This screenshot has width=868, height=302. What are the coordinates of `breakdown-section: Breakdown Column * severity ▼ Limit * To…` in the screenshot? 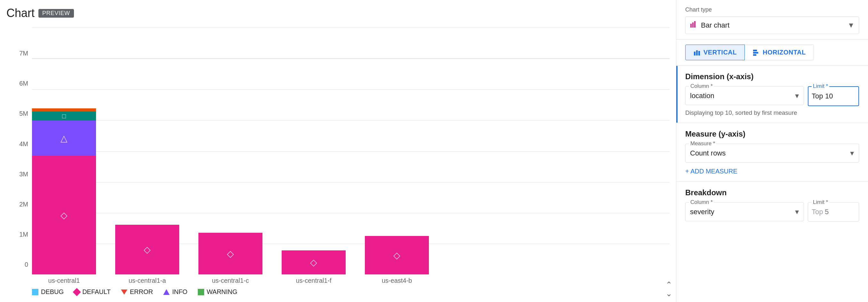 It's located at (772, 205).